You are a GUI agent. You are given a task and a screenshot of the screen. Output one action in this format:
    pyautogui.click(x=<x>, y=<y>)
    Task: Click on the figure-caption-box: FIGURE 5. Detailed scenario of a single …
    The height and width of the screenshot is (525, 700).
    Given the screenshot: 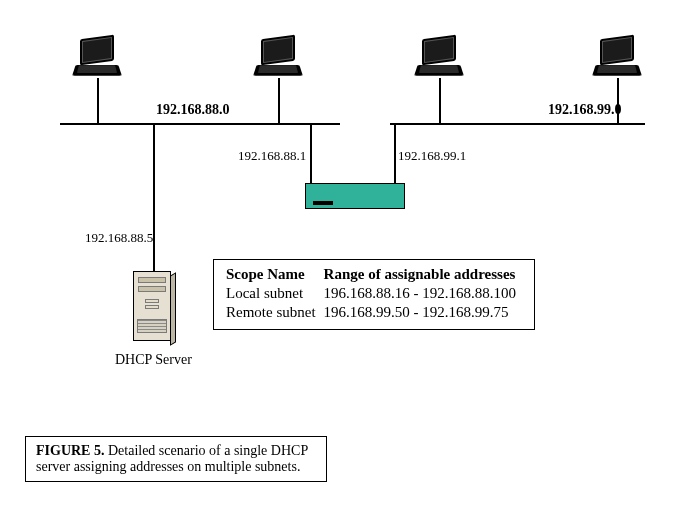 What is the action you would take?
    pyautogui.click(x=176, y=459)
    